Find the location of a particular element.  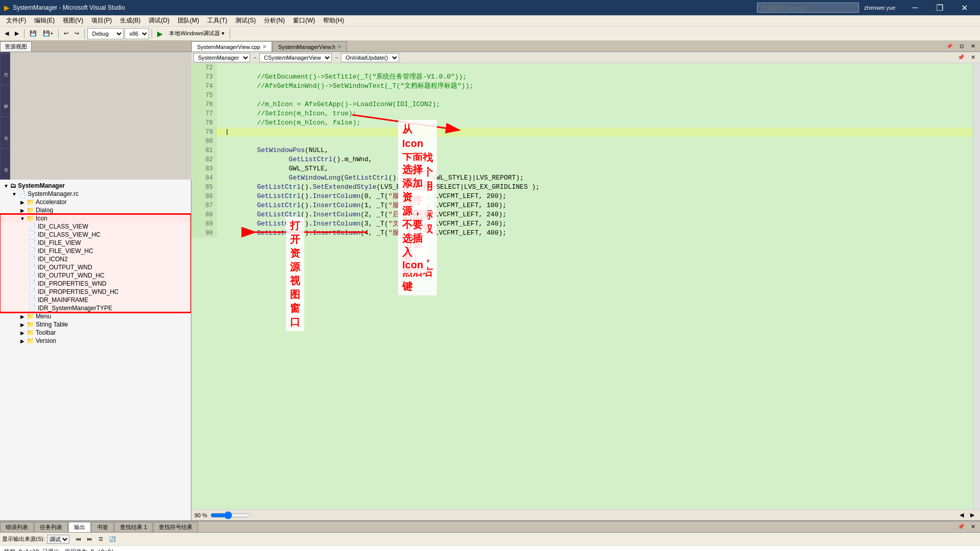

tree-idi-icon2: 📄 IDI_ICON2 is located at coordinates (95, 259).